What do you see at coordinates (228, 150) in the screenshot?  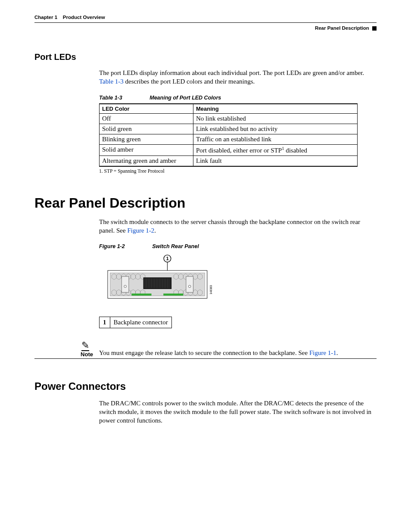 I see `table-row: Solid amber Port disabled, either error …` at bounding box center [228, 150].